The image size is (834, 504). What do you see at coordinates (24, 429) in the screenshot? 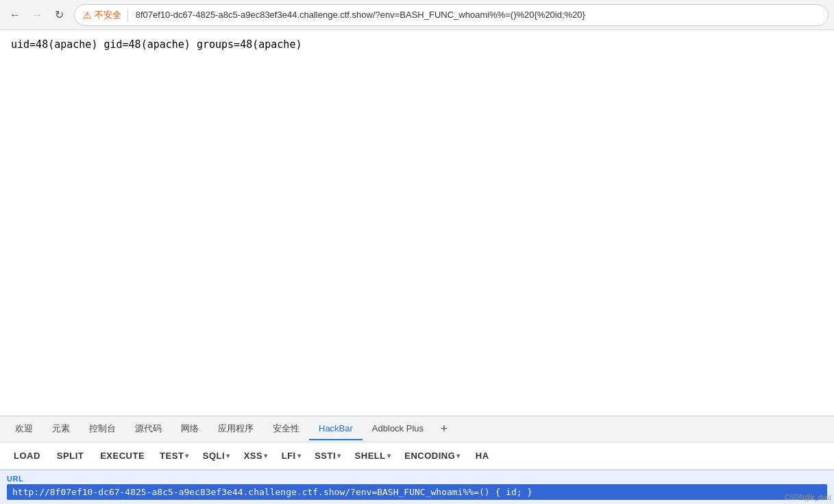
I see `tab-welcome: 欢迎` at bounding box center [24, 429].